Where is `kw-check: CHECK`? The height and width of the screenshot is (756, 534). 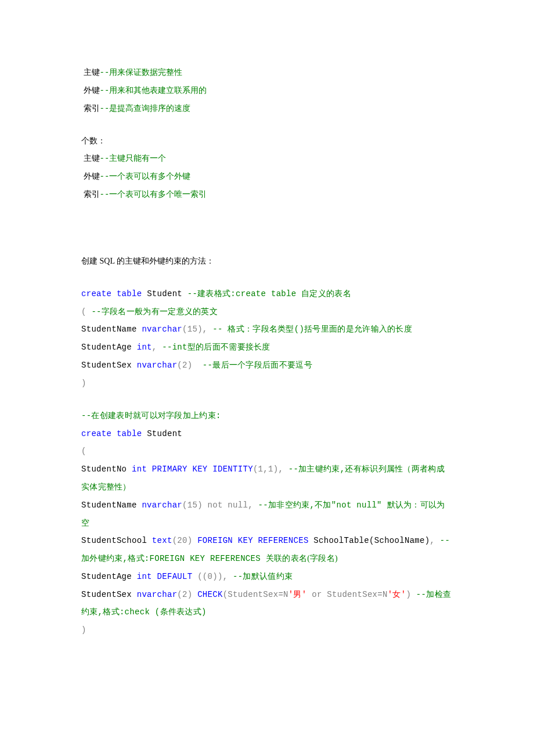
kw-check: CHECK is located at coordinates (210, 595).